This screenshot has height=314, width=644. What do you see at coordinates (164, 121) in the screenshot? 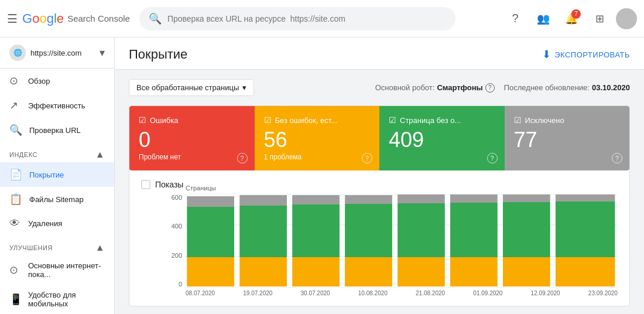
I see `status-title: Ошибка` at bounding box center [164, 121].